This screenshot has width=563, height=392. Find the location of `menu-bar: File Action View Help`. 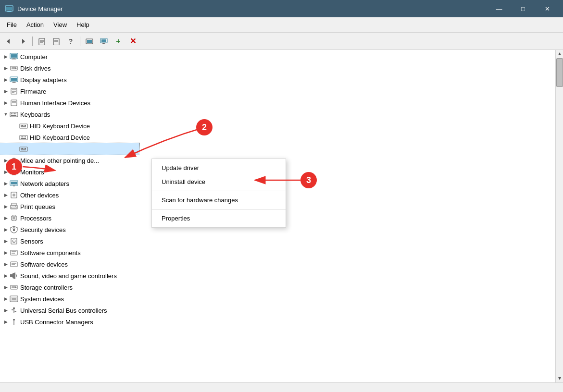

menu-bar: File Action View Help is located at coordinates (282, 25).